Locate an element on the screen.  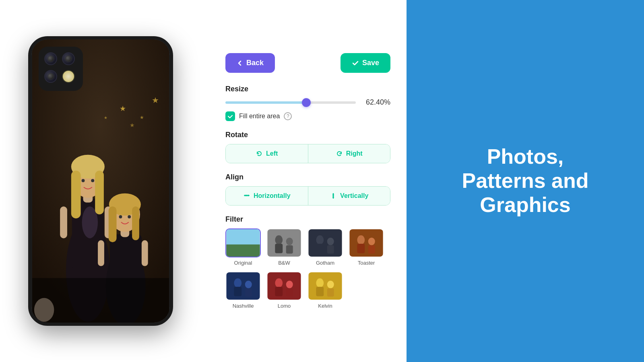
resize-section: Resize 62.40% Fill entire area ? is located at coordinates (308, 103).